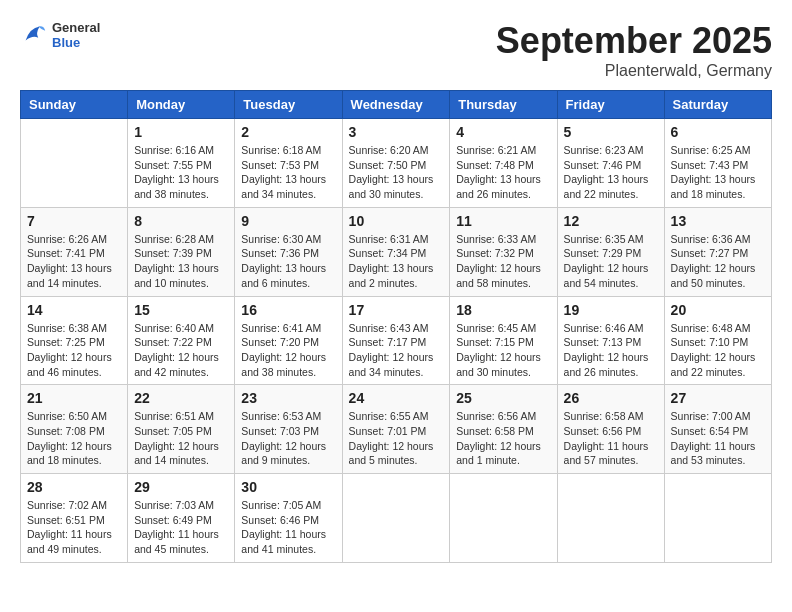 The width and height of the screenshot is (792, 612). What do you see at coordinates (610, 430) in the screenshot?
I see `calendar-cell: 26Sunrise: 6:58 AM Sunset: 6:56 PM Dayli…` at bounding box center [610, 430].